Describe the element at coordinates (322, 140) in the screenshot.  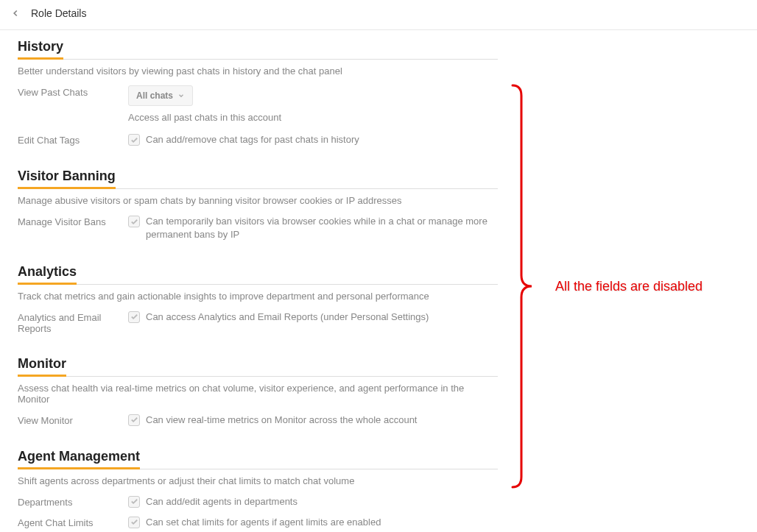
I see `desc-edit-chat-tags: Can add/remove chat tags for past chats …` at that location.